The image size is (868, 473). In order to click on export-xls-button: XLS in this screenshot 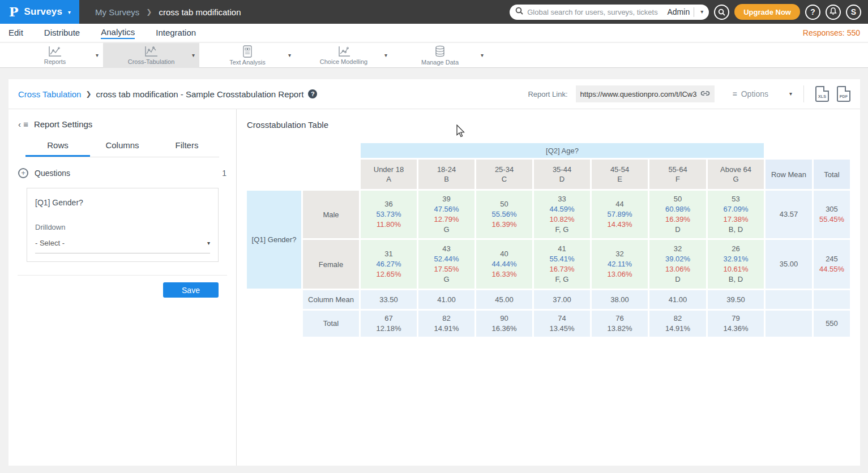, I will do `click(822, 94)`.